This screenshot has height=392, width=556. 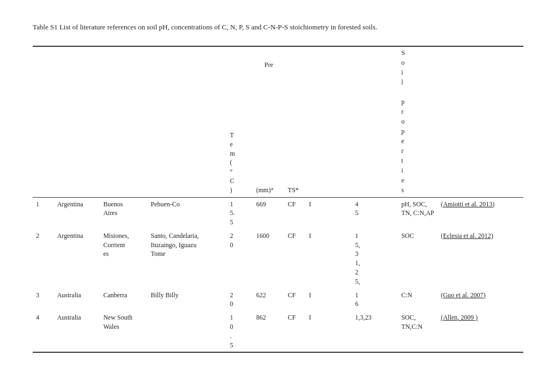 I want to click on col-subheader-duration, so click(x=375, y=134).